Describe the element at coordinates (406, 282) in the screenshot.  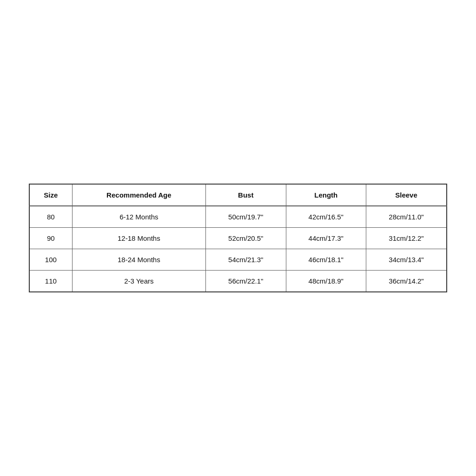
I see `cell-sleeve: 36cm/14.2"` at that location.